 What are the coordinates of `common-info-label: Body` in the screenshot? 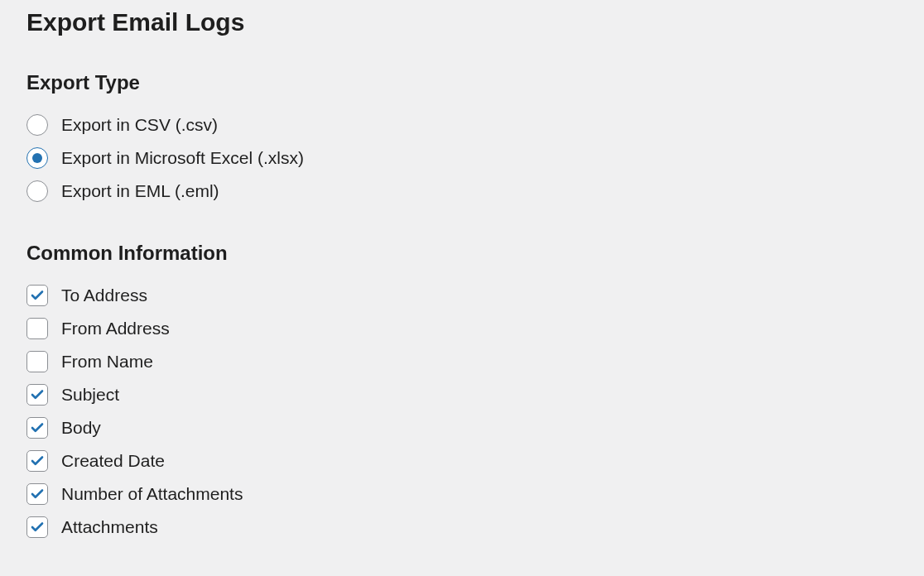 It's located at (81, 428).